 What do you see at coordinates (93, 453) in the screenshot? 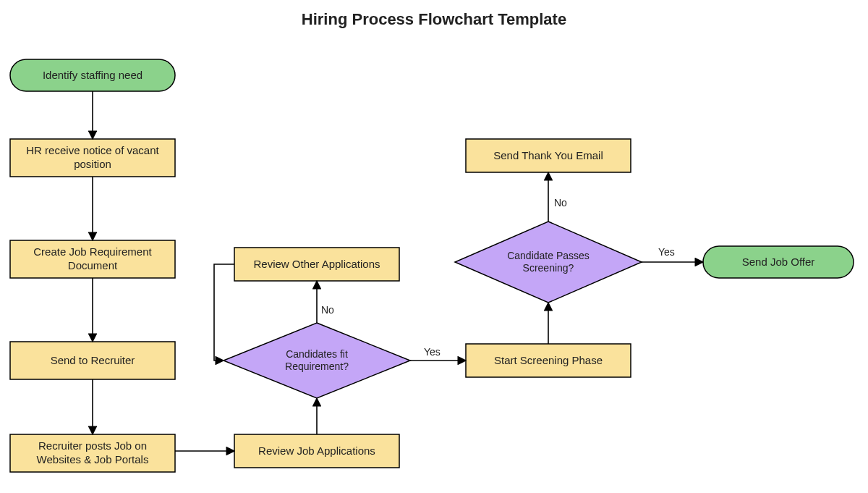
I see `node-recruiter-posts-job: Recruiter posts Job on Websites & Job Po…` at bounding box center [93, 453].